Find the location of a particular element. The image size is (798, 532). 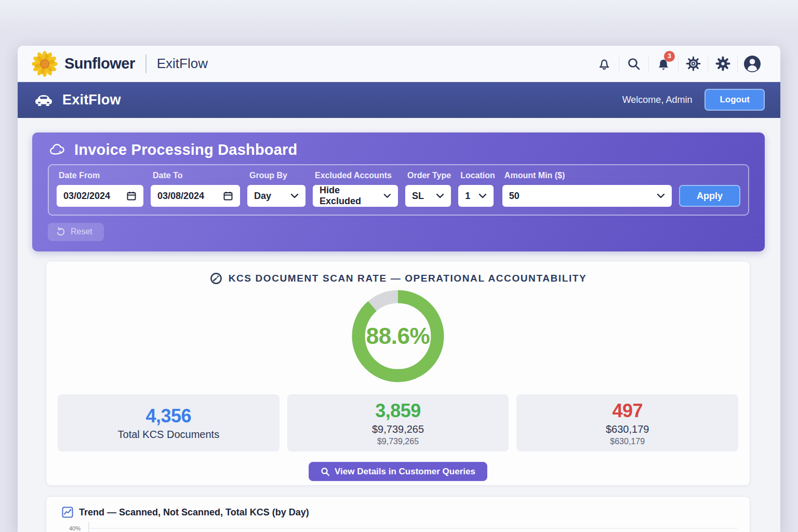

top-header: Sunflower ExitFlow is located at coordinates (399, 64).